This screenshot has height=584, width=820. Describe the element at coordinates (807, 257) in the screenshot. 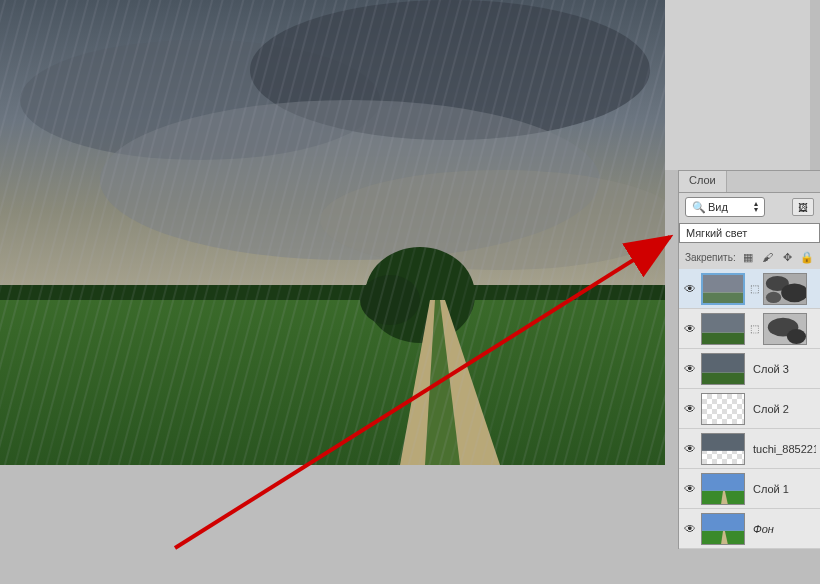

I see `lock-all-icon: 🔒` at that location.